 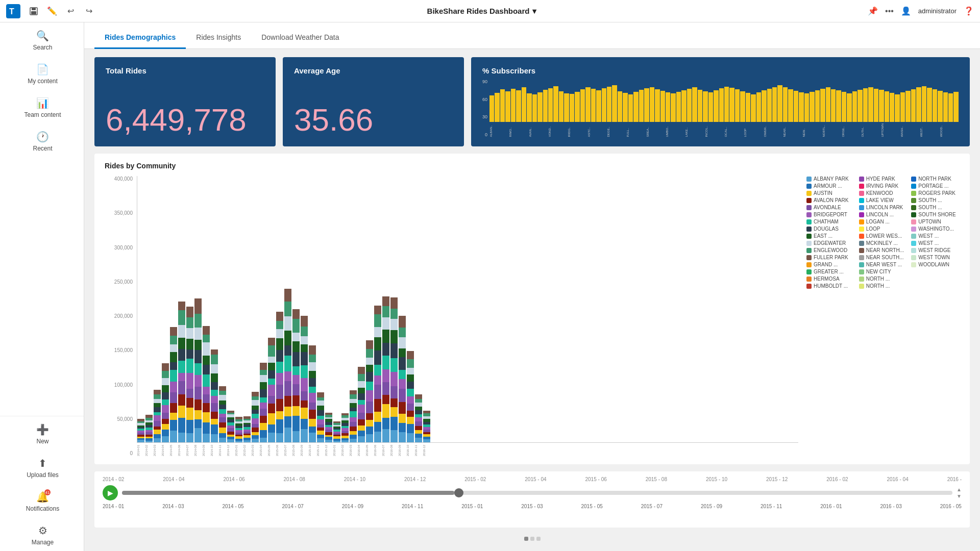 What do you see at coordinates (959, 490) in the screenshot?
I see `scroll-up-arrow: ▲` at bounding box center [959, 490].